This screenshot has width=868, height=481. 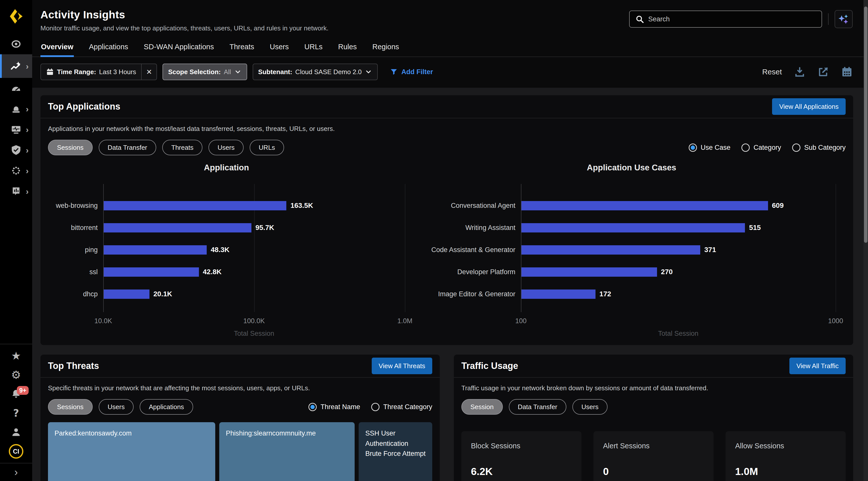 What do you see at coordinates (16, 356) in the screenshot?
I see `sidebar-item-favorites: ★` at bounding box center [16, 356].